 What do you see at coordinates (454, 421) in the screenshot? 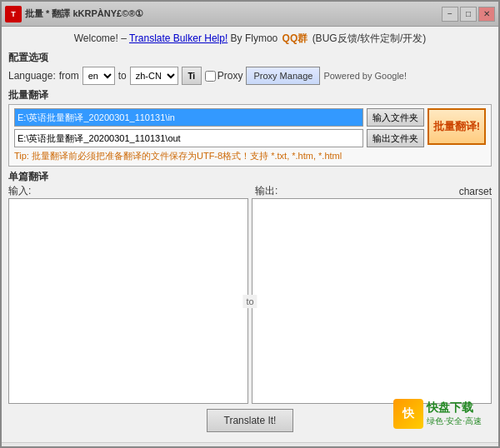
I see `logo-subtitle: 绿色·安全·高速` at bounding box center [454, 421].